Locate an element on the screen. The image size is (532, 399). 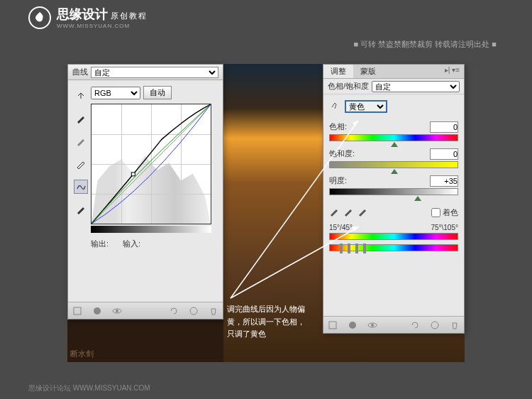
logo-icon is located at coordinates (40, 18).